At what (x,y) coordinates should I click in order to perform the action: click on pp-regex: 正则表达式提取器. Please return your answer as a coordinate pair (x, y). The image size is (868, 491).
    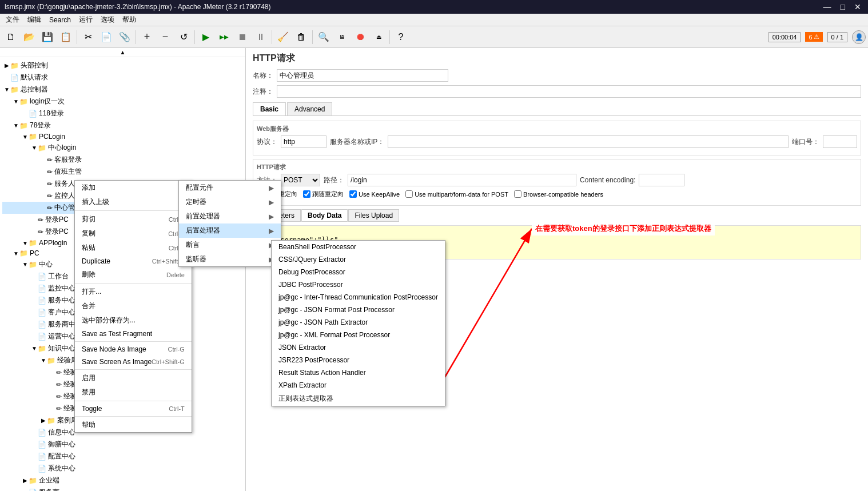
    Looking at the image, I should click on (358, 399).